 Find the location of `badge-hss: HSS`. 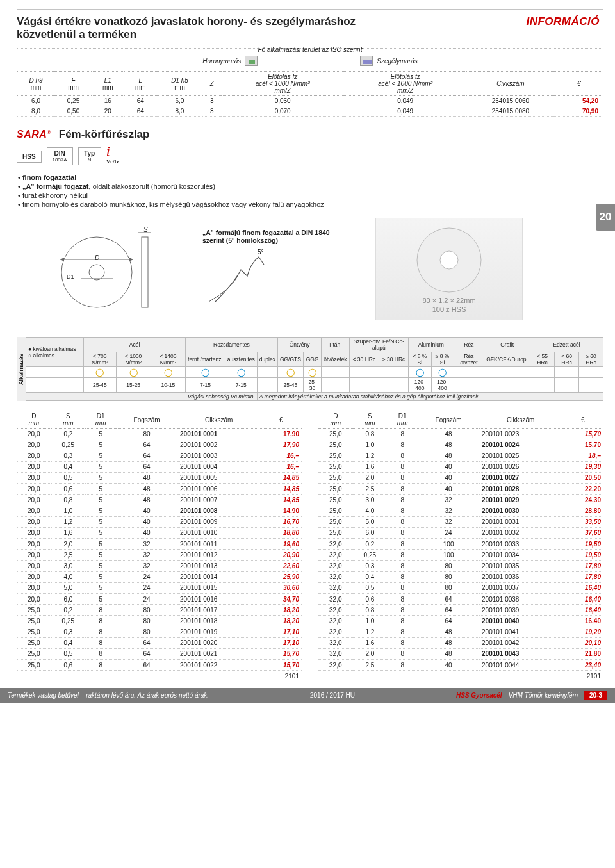

badge-hss: HSS is located at coordinates (29, 156).